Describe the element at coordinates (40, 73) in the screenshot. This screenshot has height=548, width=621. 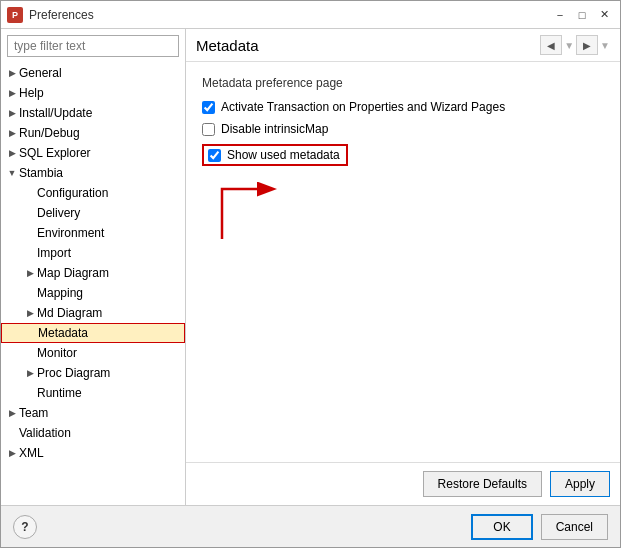
I see `tree-label-general: General` at that location.